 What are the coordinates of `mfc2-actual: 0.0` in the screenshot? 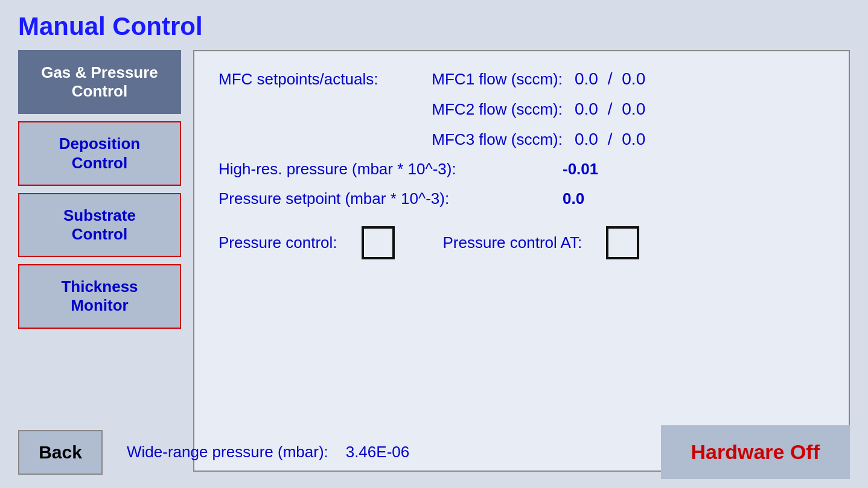 It's located at (634, 109).